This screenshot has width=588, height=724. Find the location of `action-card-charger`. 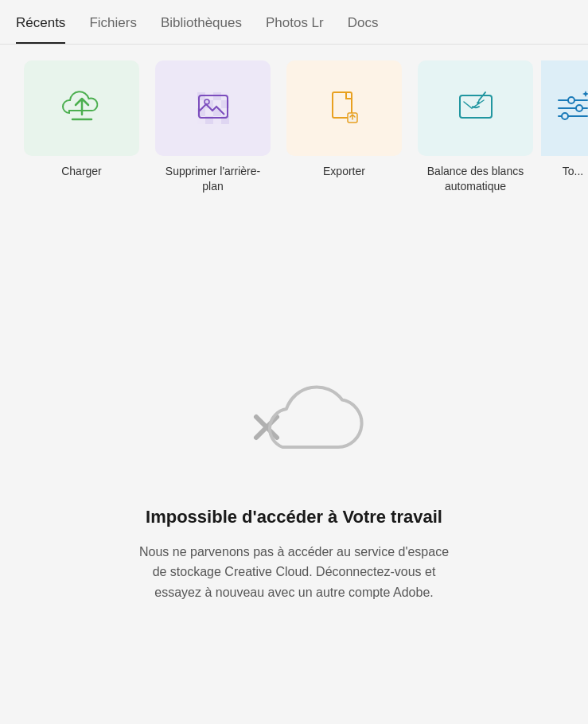

action-card-charger is located at coordinates (81, 108).